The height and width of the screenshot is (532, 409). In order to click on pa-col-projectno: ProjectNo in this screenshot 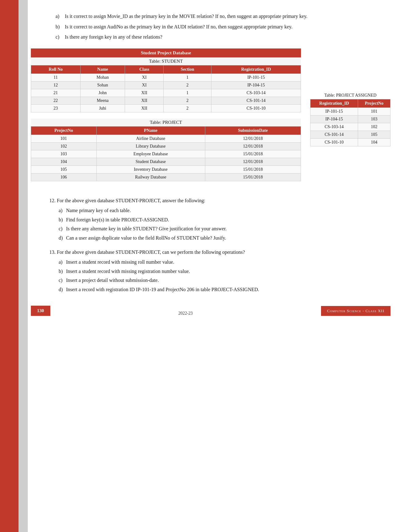, I will do `click(374, 103)`.